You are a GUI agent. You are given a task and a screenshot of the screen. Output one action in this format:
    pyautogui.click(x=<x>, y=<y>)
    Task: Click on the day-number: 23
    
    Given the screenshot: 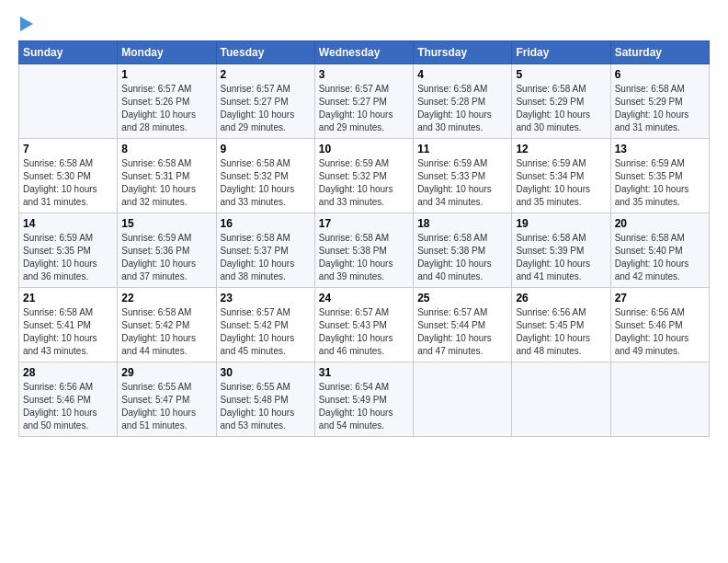 What is the action you would take?
    pyautogui.click(x=266, y=298)
    